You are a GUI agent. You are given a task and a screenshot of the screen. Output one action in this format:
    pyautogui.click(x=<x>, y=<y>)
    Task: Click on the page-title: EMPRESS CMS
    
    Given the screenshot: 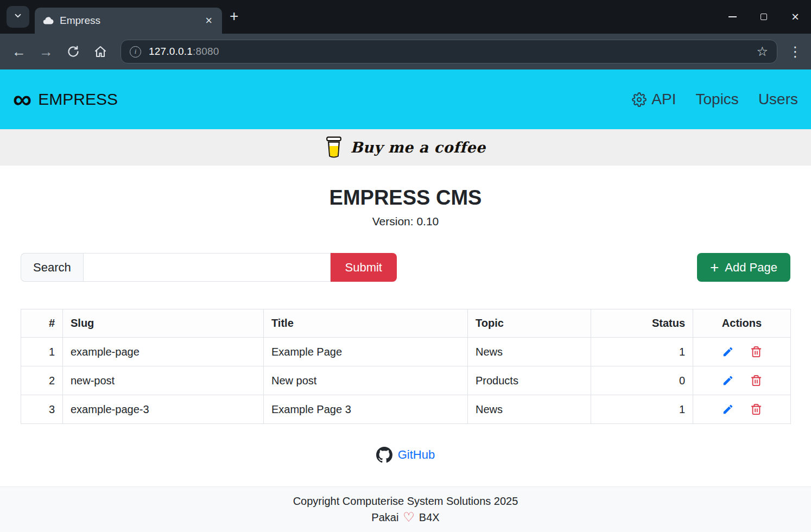 What is the action you would take?
    pyautogui.click(x=406, y=198)
    